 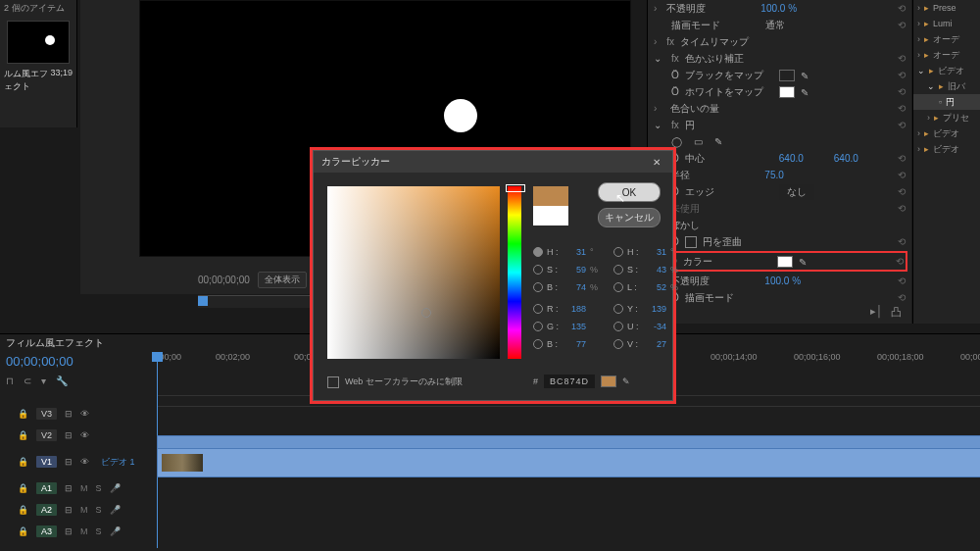 What do you see at coordinates (947, 55) in the screenshot?
I see `browser-item: オーデ` at bounding box center [947, 55].